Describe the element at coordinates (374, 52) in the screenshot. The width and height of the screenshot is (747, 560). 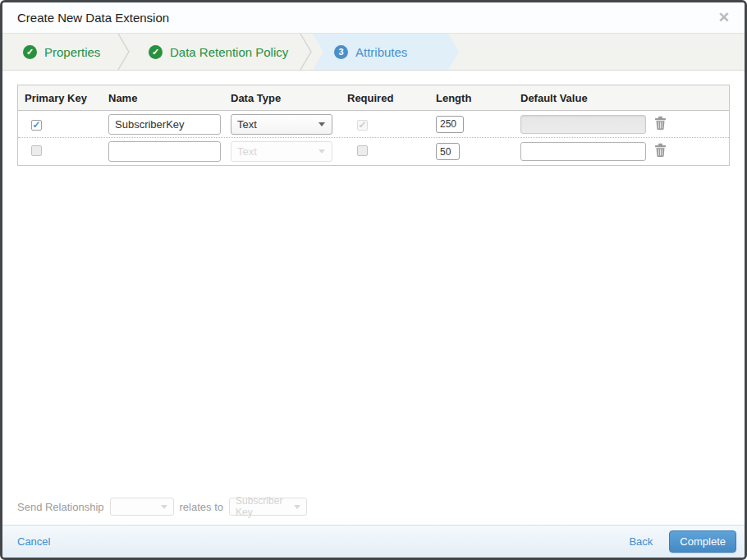
I see `wizard-steps: Properties Data Retention Policy 3 Attri…` at that location.